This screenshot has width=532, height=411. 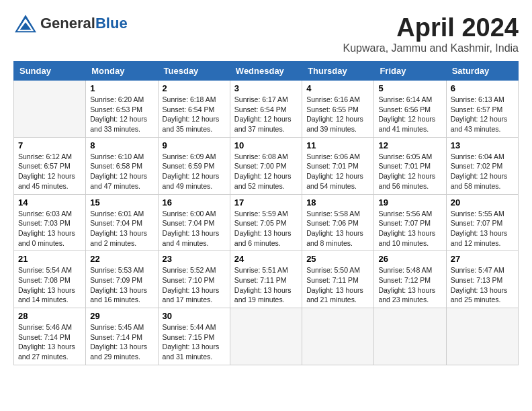 What do you see at coordinates (266, 279) in the screenshot?
I see `calendar-cell: 24Sunrise: 5:51 AMSunset: 7:11 PMDayligh…` at bounding box center [266, 279].